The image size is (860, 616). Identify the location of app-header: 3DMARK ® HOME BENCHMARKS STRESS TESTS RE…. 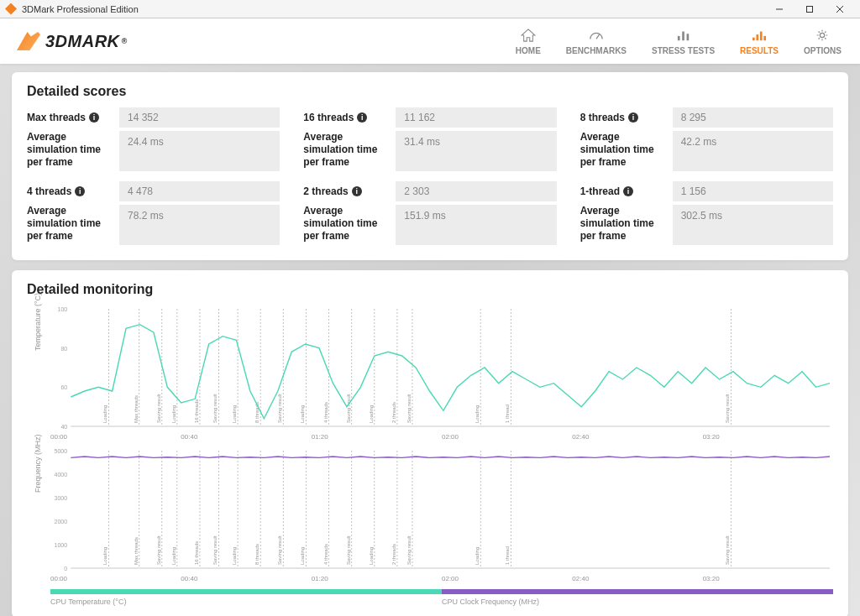
(430, 41).